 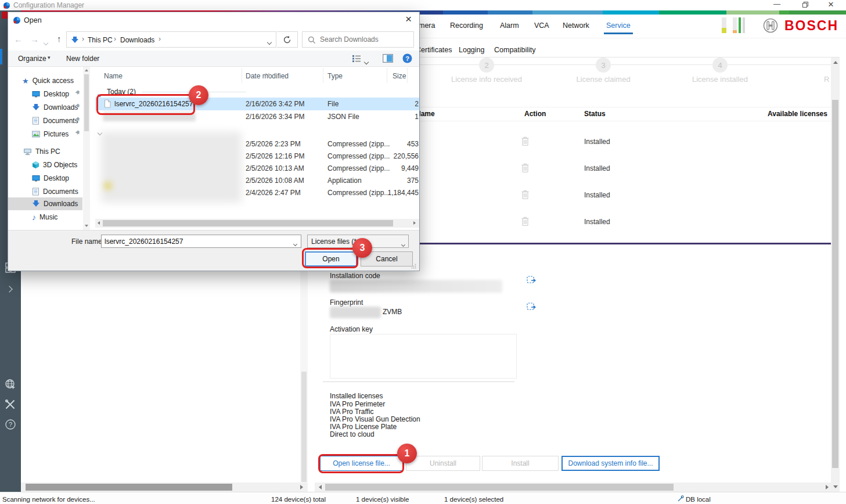 I want to click on organize-caret-icon: ▾, so click(x=49, y=57).